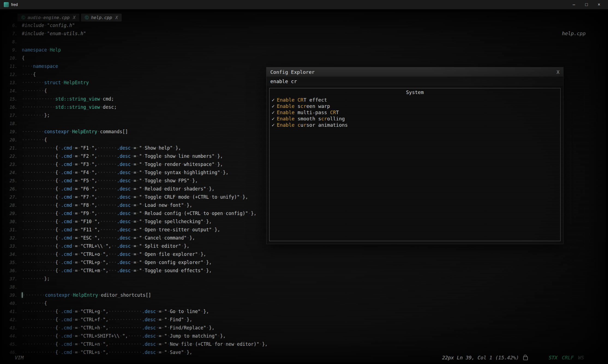  Describe the element at coordinates (70, 17) in the screenshot. I see `tab-bar: Ⓒ audio-engine.cpp X Ⓒ help.cpp X` at that location.